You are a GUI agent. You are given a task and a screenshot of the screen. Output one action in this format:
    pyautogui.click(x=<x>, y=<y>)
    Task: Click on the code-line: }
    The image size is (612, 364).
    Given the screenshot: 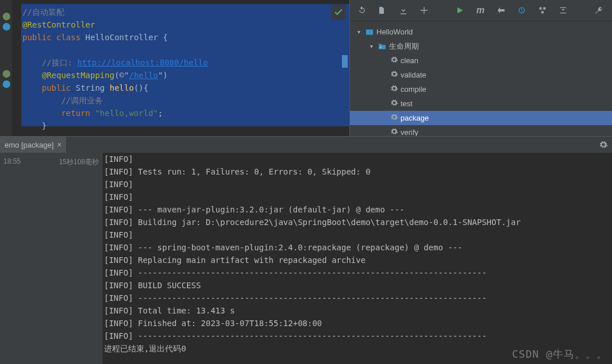 What is the action you would take?
    pyautogui.click(x=186, y=126)
    